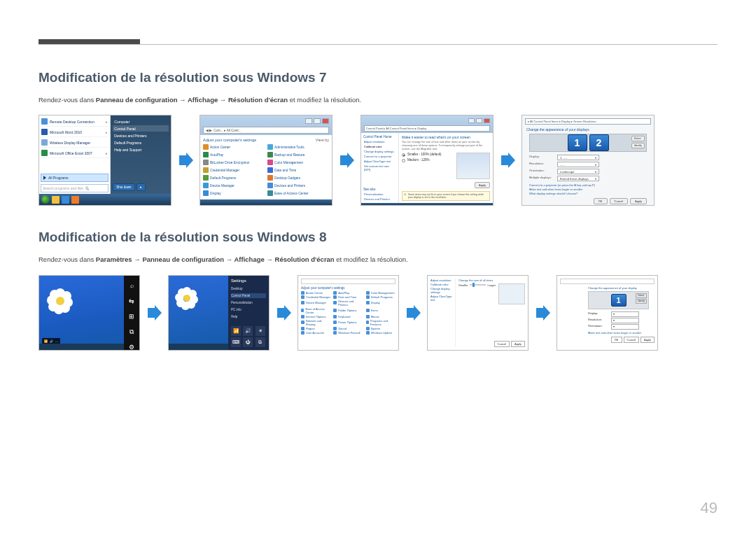  I want to click on brightness-tile-icon: ☀, so click(260, 331).